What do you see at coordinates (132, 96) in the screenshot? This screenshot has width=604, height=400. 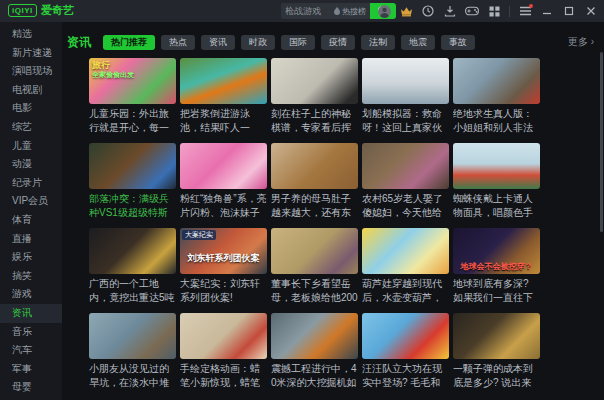 I see `video-card: 旅行全家偷偷出发儿童乐园：外出旅行就是开心，每一个人都可以..` at bounding box center [132, 96].